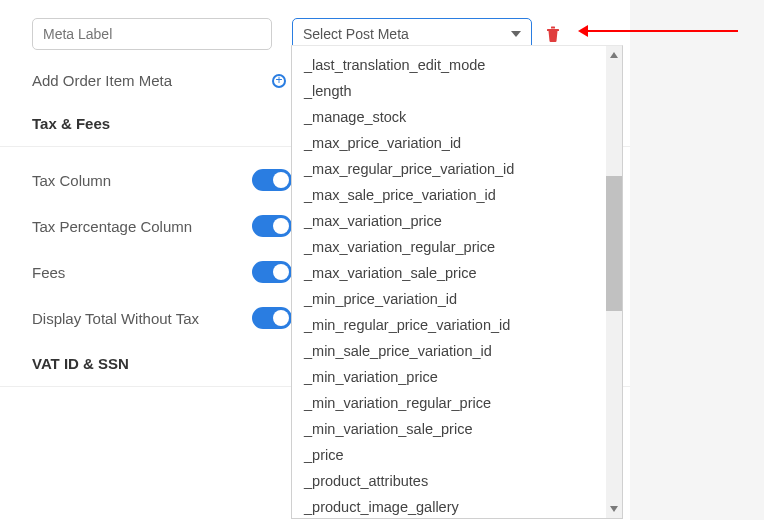 The height and width of the screenshot is (520, 764). Describe the element at coordinates (272, 272) in the screenshot. I see `fees-toggle` at that location.